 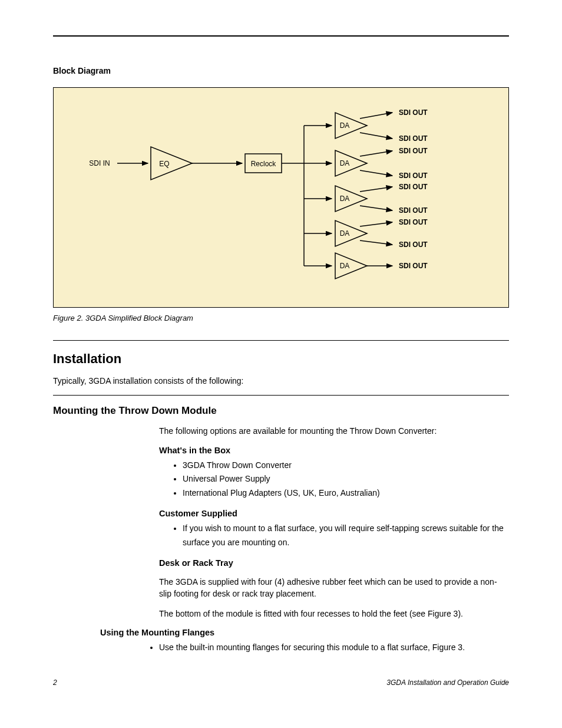 I want to click on desk-para2: The bottom of the module is fitted with …, so click(x=334, y=614).